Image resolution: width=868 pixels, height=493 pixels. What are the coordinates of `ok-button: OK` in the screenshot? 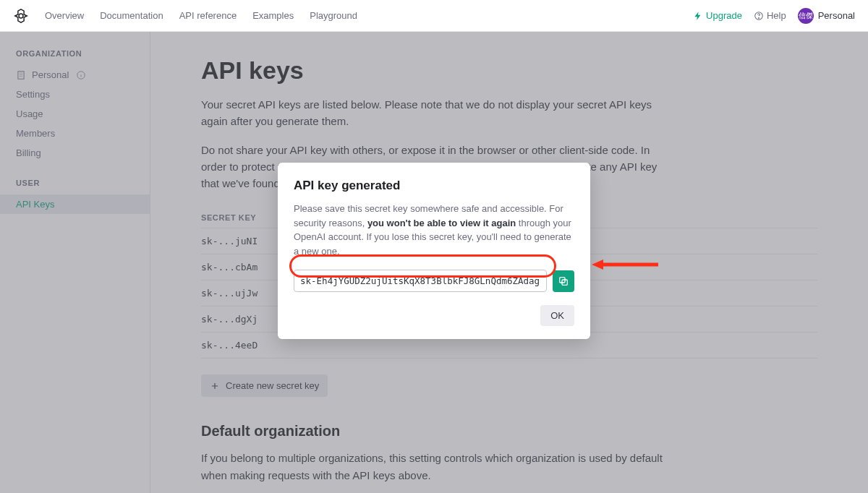 It's located at (557, 315).